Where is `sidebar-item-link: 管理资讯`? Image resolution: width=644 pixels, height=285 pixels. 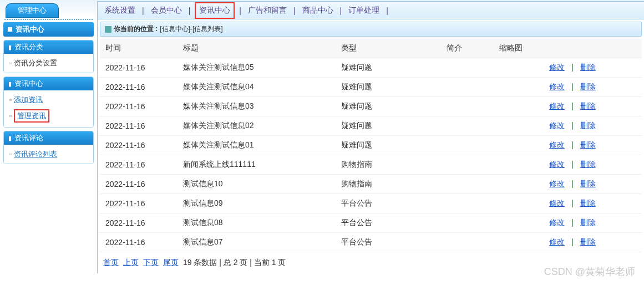 sidebar-item-link: 管理资讯 is located at coordinates (32, 115).